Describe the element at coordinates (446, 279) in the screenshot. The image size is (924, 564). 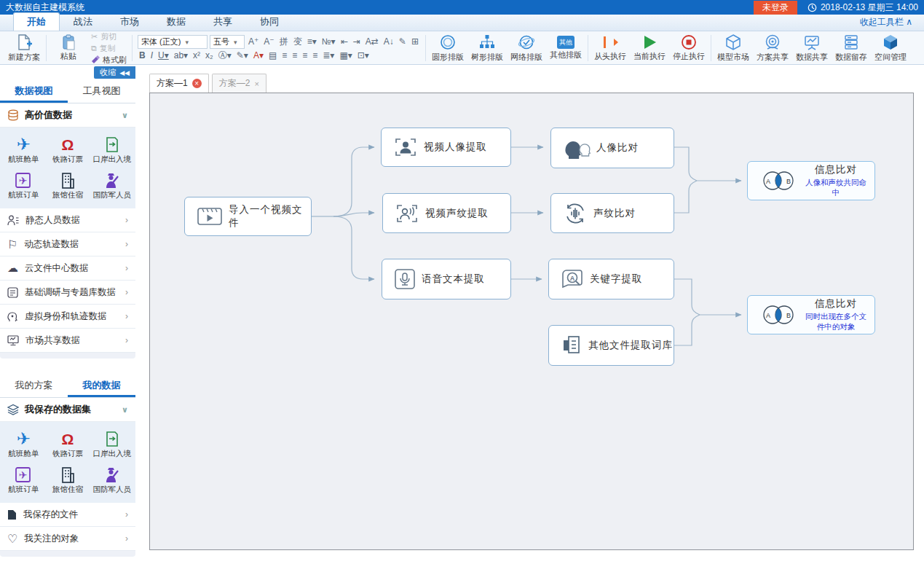
I see `node-speech-text-extract: 语音文本提取` at that location.